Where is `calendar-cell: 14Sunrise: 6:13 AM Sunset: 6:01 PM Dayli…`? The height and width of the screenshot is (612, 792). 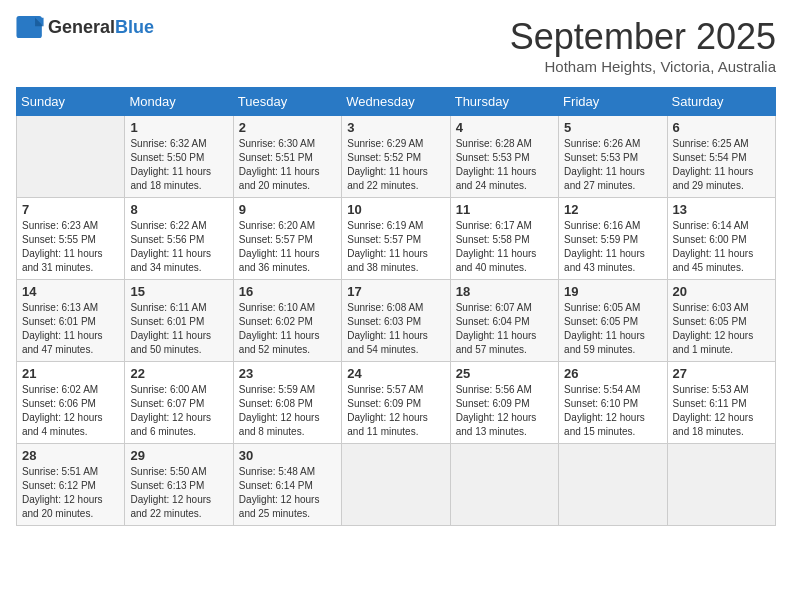 calendar-cell: 14Sunrise: 6:13 AM Sunset: 6:01 PM Dayli… is located at coordinates (71, 321).